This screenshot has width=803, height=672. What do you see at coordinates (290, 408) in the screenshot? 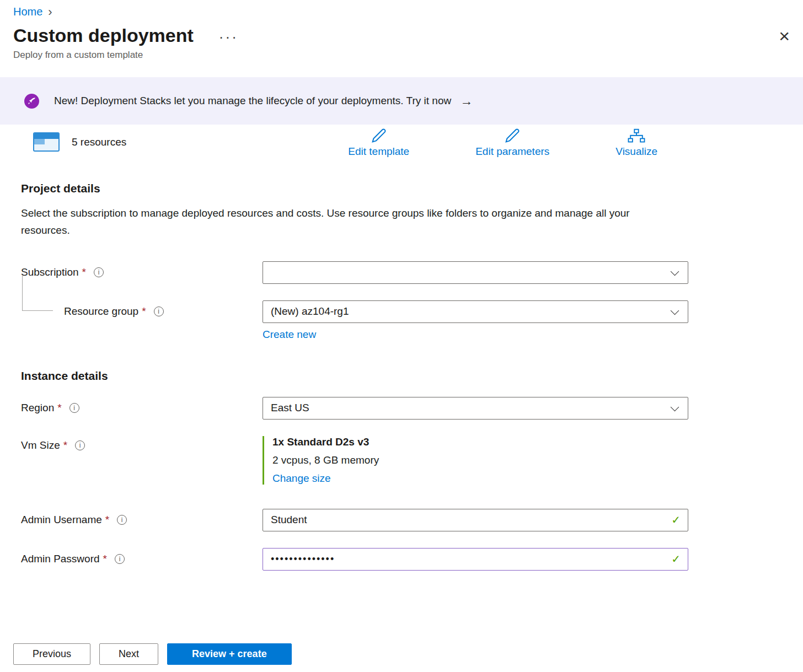
I see `region-value: East US` at bounding box center [290, 408].